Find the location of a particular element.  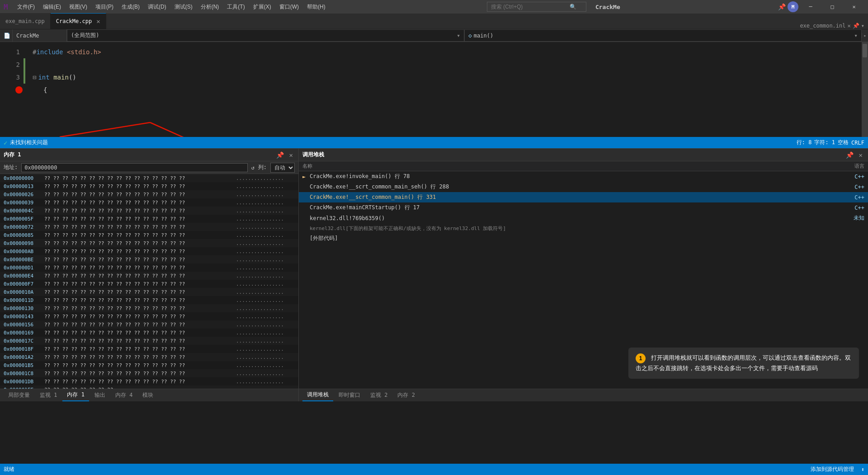

callstack-tab-item: 即时窗口 is located at coordinates (349, 395).